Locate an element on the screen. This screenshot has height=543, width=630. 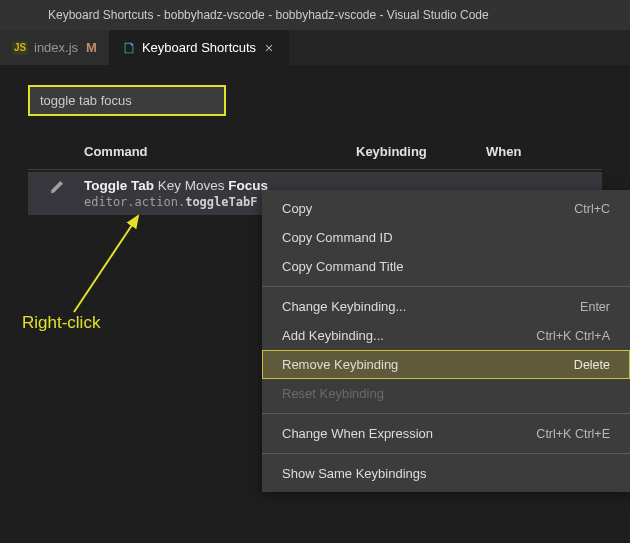
ctx-shortcut: Ctrl+K Ctrl+A is located at coordinates (573, 336).